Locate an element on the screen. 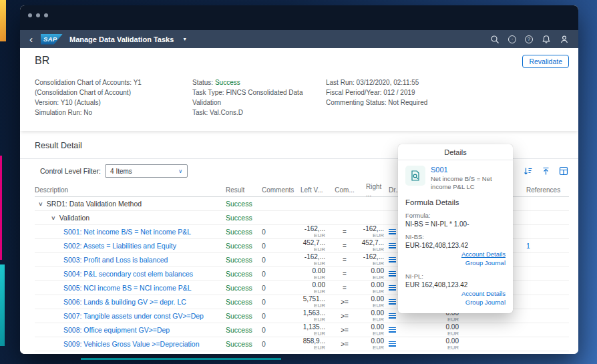 The width and height of the screenshot is (597, 364). rule-link: S009: Vehicles Gross Value >=Depreciatio… is located at coordinates (130, 344).